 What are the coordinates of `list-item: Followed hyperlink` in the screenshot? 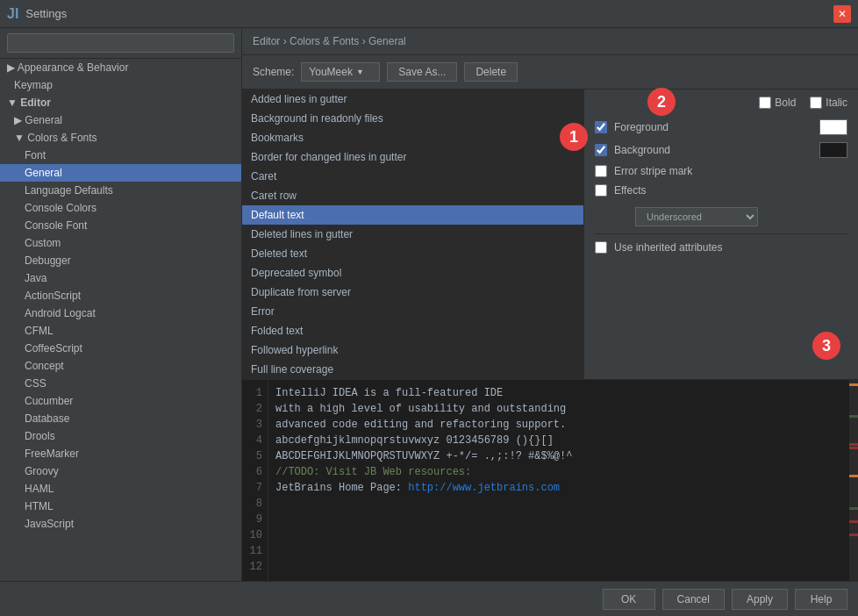 It's located at (412, 350).